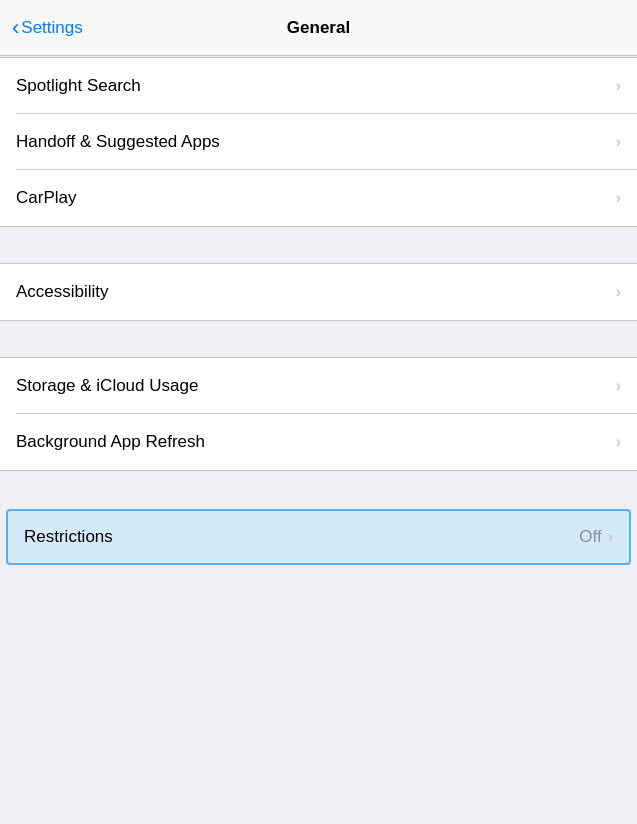 The image size is (637, 824). What do you see at coordinates (110, 442) in the screenshot?
I see `background-label: Background App Refresh` at bounding box center [110, 442].